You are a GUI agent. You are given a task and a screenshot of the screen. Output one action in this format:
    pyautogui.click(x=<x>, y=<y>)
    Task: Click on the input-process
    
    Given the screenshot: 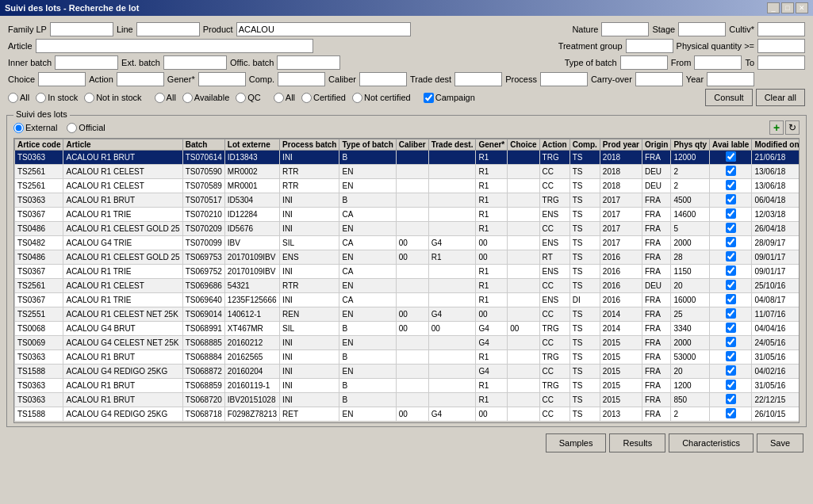 What is the action you would take?
    pyautogui.click(x=564, y=79)
    